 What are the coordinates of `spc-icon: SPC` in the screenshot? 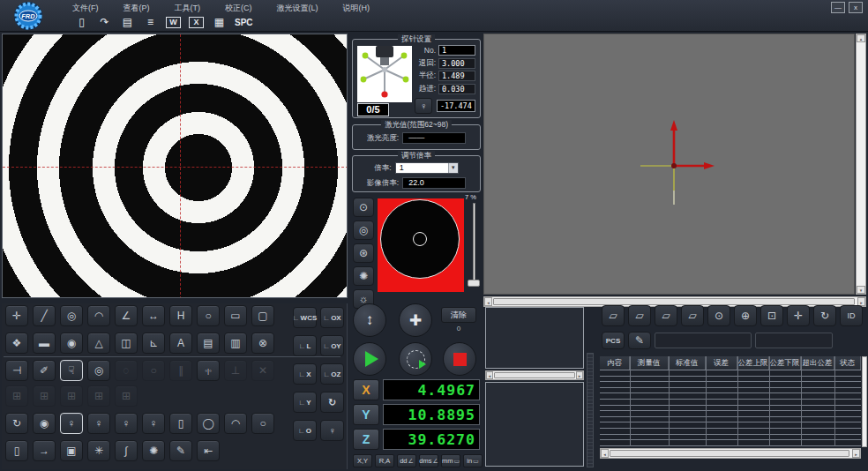 It's located at (243, 23).